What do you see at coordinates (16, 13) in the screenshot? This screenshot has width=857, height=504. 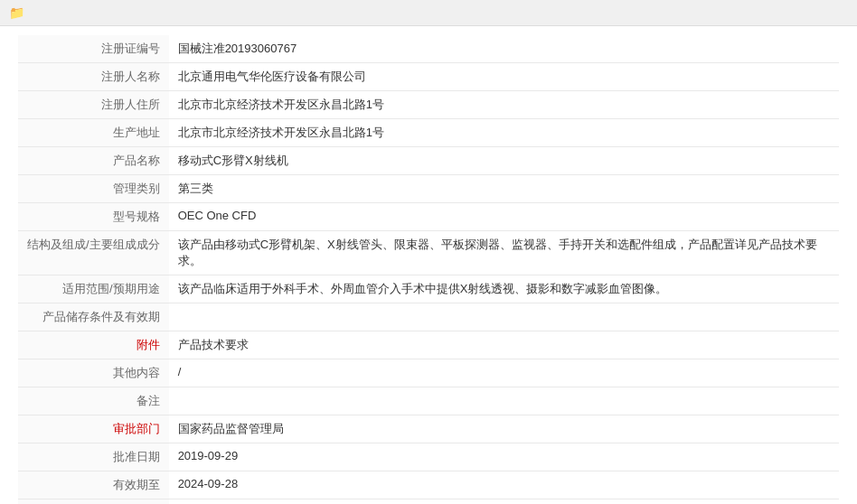 I see `folder-icon: 📁` at bounding box center [16, 13].